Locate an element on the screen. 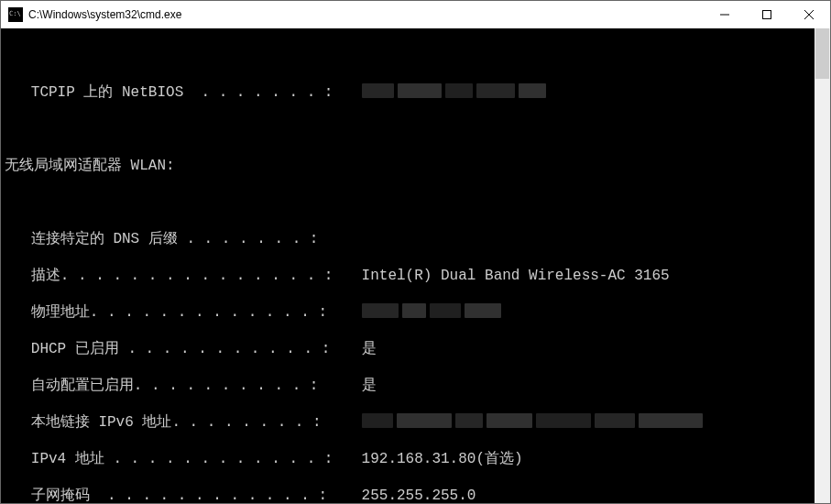  label-netbios-top: TCPIP 上的 NetBIOS . . . . . . . : is located at coordinates (179, 93).